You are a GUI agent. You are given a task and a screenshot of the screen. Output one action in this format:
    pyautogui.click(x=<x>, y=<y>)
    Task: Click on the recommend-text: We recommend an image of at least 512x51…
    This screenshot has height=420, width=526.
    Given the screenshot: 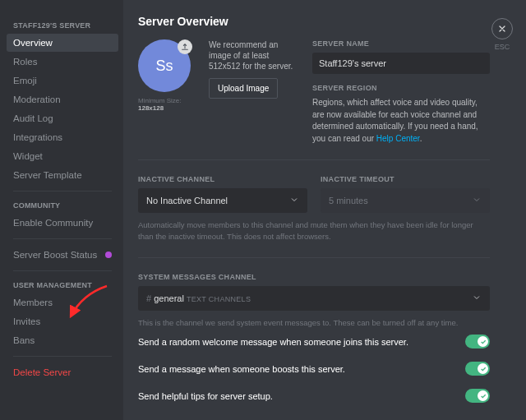 What is the action you would take?
    pyautogui.click(x=254, y=56)
    